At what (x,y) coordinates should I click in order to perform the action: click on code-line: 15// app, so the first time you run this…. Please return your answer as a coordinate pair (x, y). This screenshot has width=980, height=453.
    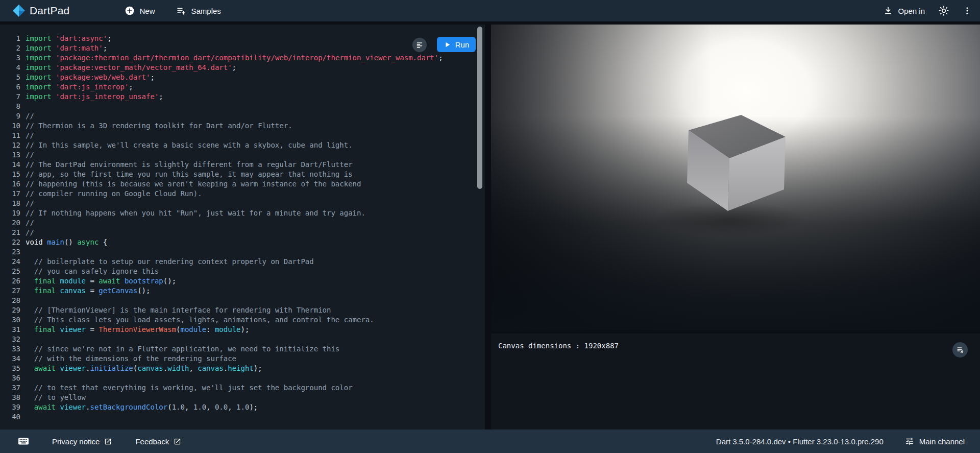
    Looking at the image, I should click on (242, 175).